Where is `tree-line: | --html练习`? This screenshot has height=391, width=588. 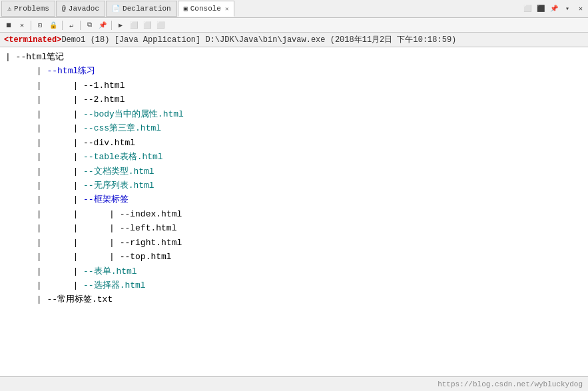
tree-line: | --html练习 is located at coordinates (294, 71).